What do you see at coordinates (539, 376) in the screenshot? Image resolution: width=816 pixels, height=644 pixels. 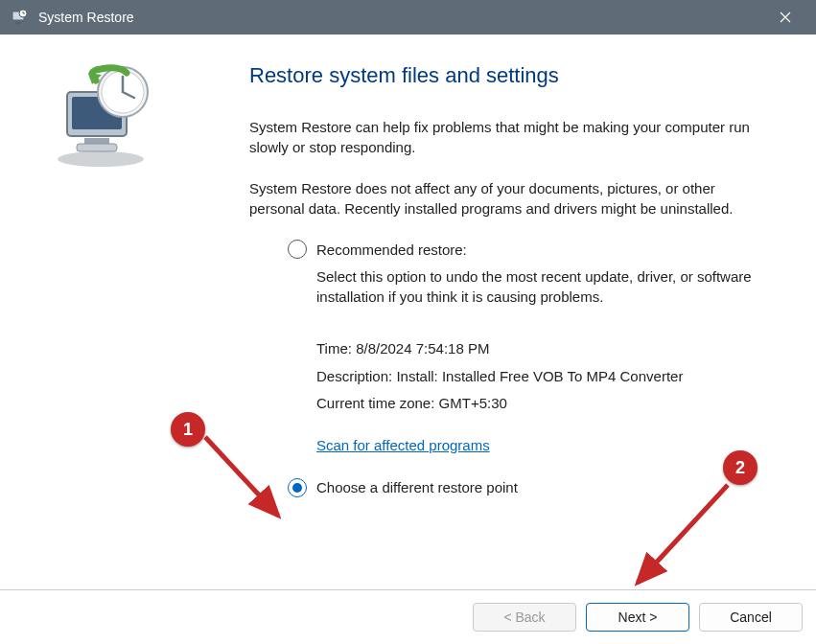 I see `description-value: Install: Installed Free VOB To MP4 Conve…` at bounding box center [539, 376].